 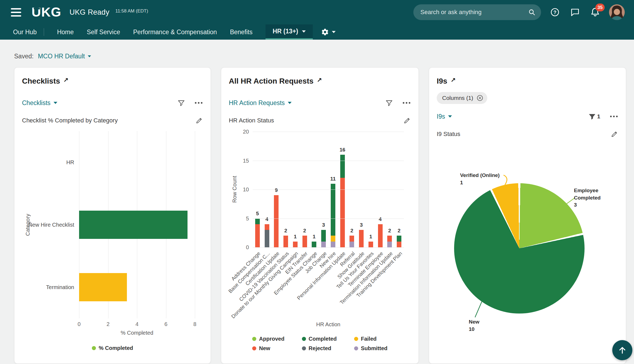 What do you see at coordinates (474, 330) in the screenshot?
I see `pie-slice-value: 10` at bounding box center [474, 330].